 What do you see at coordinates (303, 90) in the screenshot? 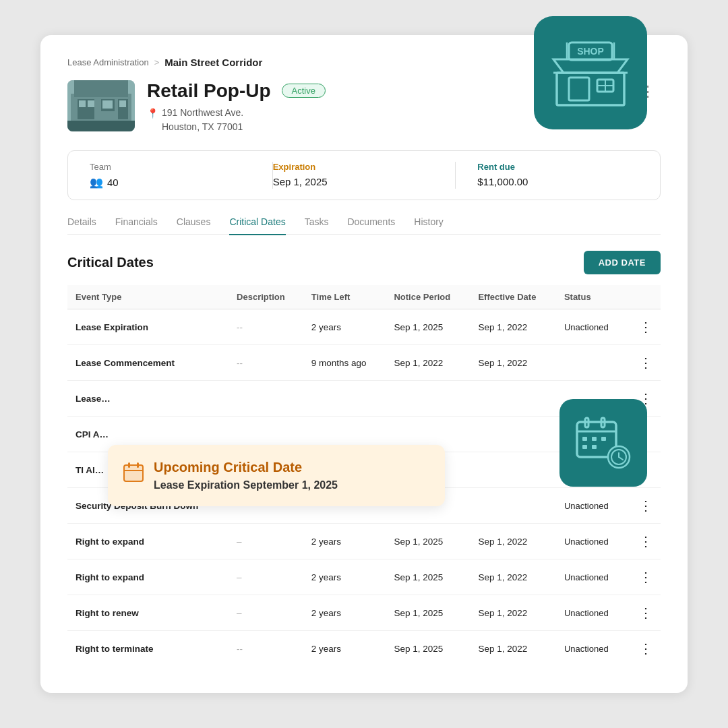
I see `status-badge: Active` at bounding box center [303, 90].